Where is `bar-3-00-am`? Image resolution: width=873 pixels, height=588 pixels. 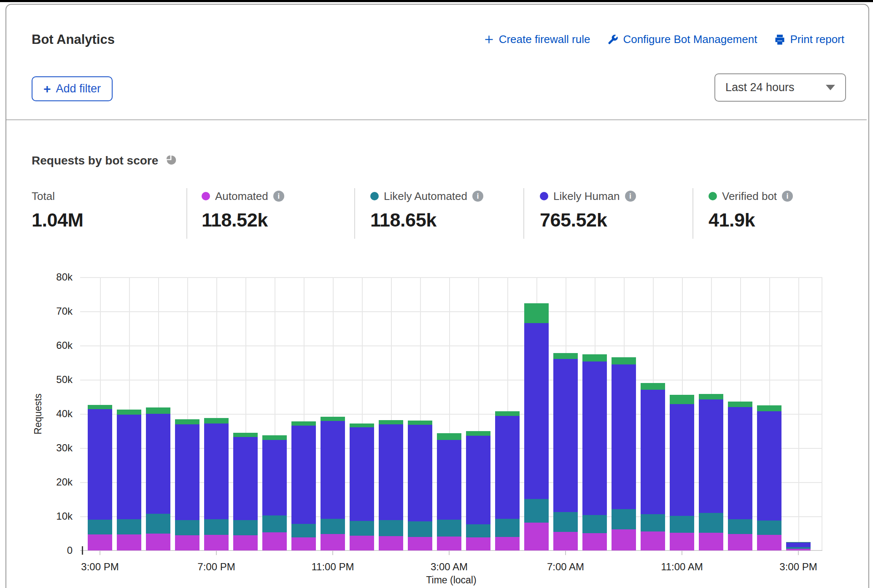
bar-3-00-am is located at coordinates (449, 492).